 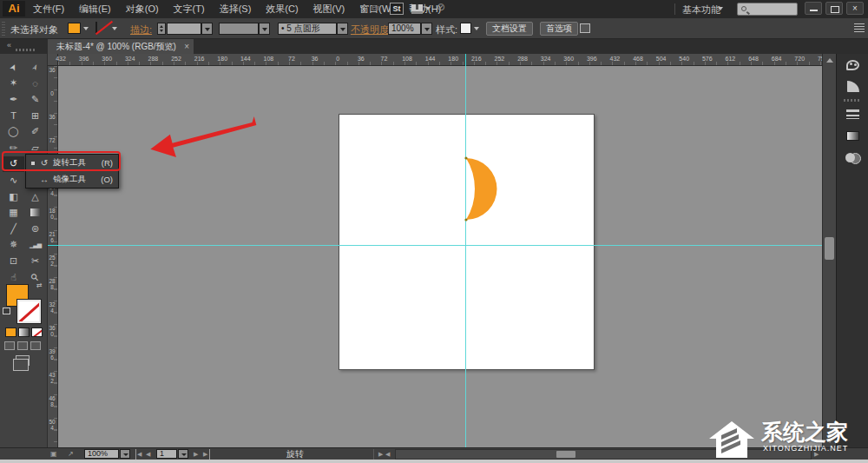 I want to click on shape-builder-tool: ◧, so click(x=14, y=196).